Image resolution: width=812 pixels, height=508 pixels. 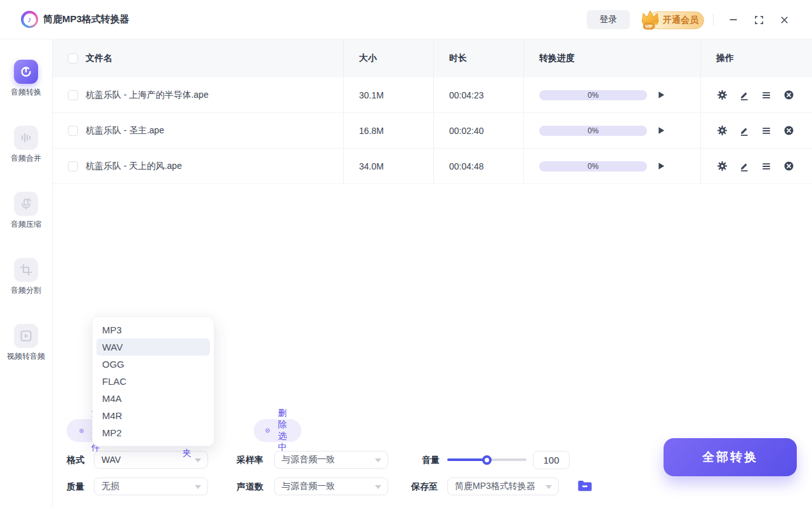 I want to click on convert-all-button: 全部转换, so click(x=730, y=457).